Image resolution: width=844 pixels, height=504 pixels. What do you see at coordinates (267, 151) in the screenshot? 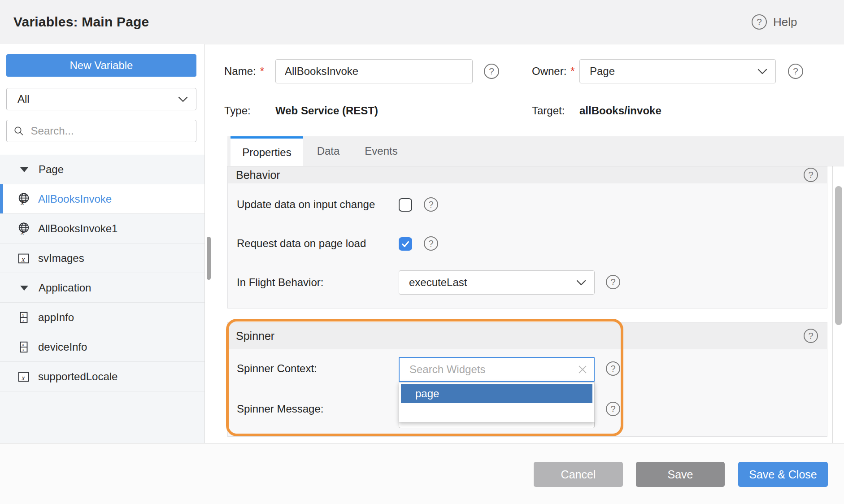
I see `tab-properties: Properties` at bounding box center [267, 151].